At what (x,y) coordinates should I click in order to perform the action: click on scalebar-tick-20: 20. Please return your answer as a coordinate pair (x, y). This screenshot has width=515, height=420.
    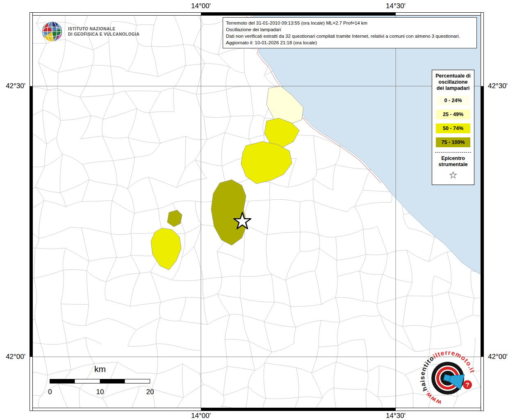
    Looking at the image, I should click on (150, 392).